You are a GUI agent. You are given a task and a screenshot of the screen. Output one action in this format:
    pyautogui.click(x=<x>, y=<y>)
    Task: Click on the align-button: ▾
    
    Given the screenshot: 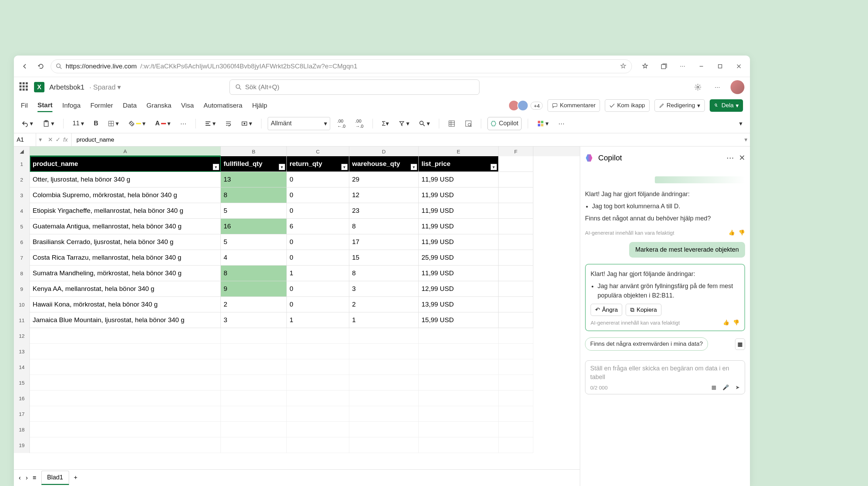 What is the action you would take?
    pyautogui.click(x=210, y=124)
    